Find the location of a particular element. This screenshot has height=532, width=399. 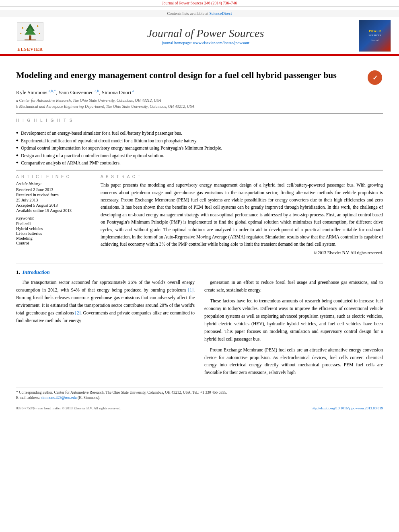

highlight-item-5: Comparative analysis of ARMA and PMP con… is located at coordinates (200, 163).